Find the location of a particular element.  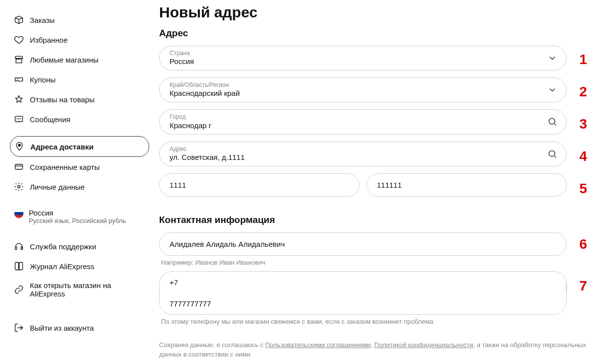

sidebar-item-label: Заказы is located at coordinates (42, 20).